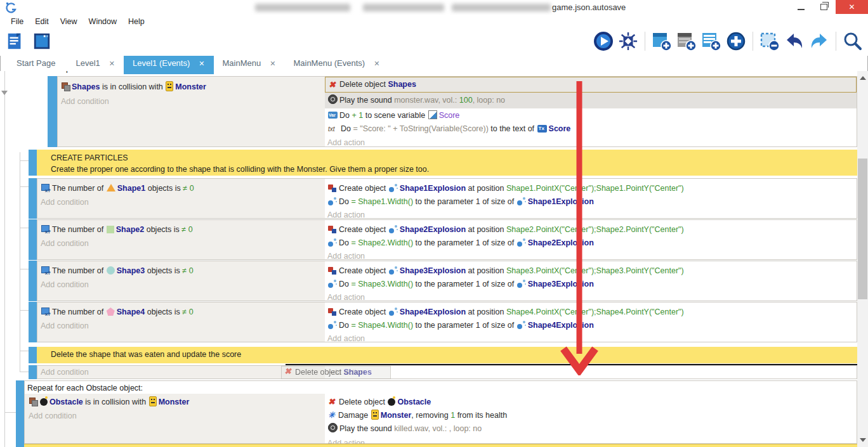  Describe the element at coordinates (429, 198) in the screenshot. I see `event-block-shape1: The number of Shape1 objects is ≠ 0 Add …` at that location.